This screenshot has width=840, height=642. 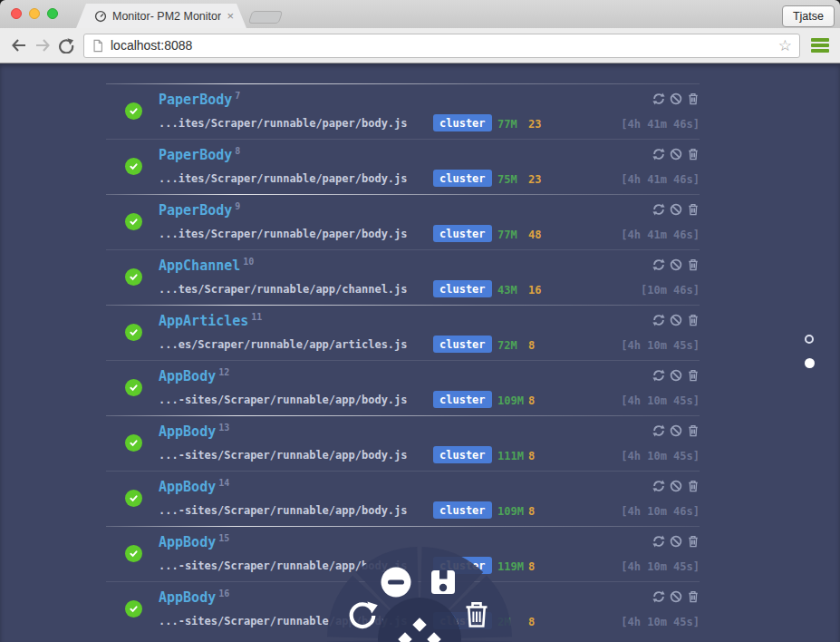 I want to click on cpu-value: 23, so click(x=535, y=124).